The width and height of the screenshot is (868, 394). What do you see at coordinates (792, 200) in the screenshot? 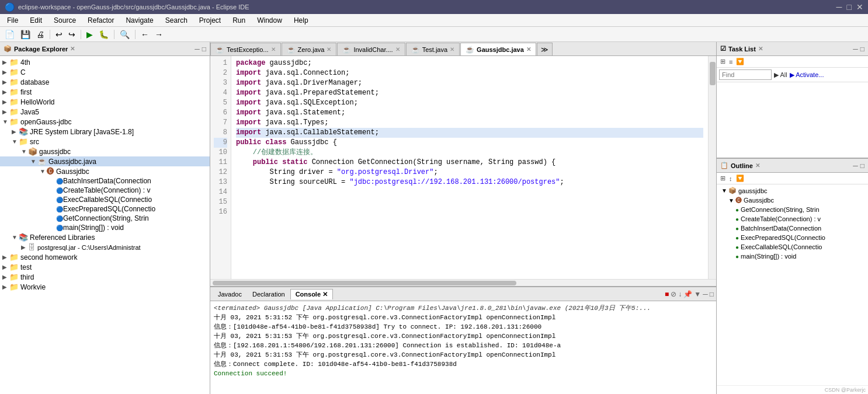
I see `outline-item-gaussjdbc-class: ▼ 🅒 Gaussjdbc` at bounding box center [792, 200].